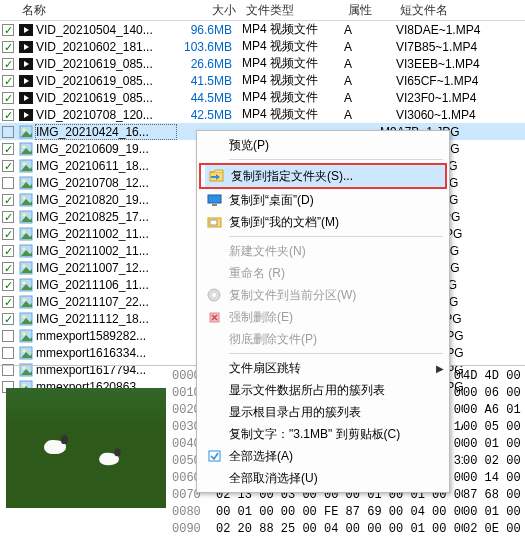  Describe the element at coordinates (194, 528) in the screenshot. I see `hex-offset: 0090` at that location.